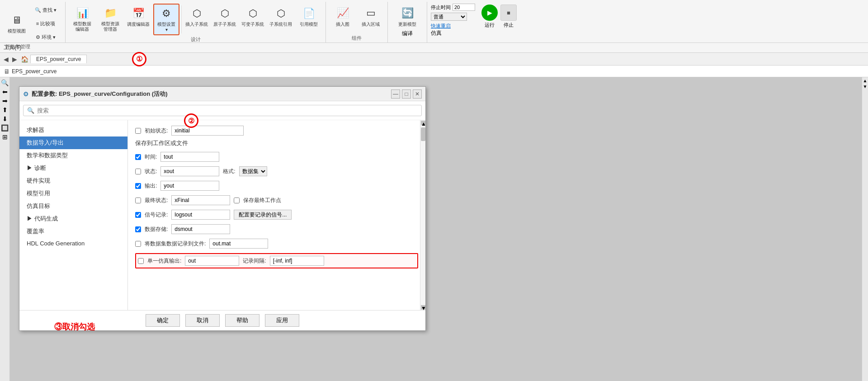 The image size is (868, 381). I want to click on interval-input, so click(297, 261).